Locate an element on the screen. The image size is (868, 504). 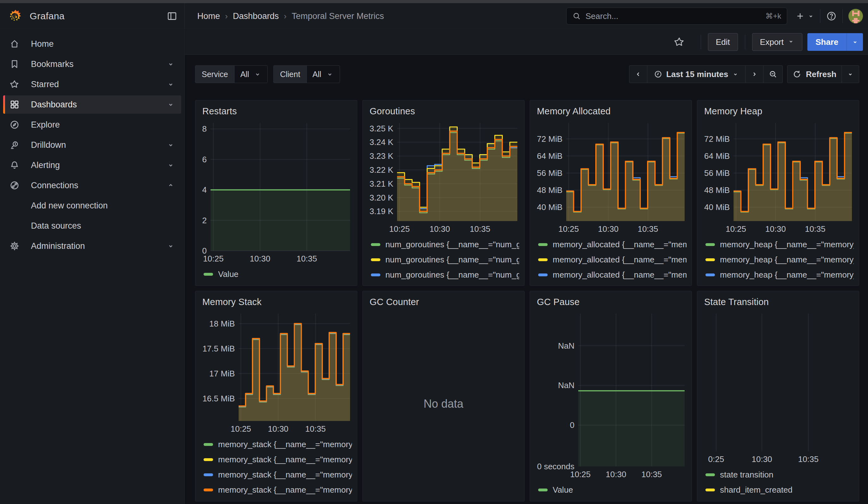
panel-title: Memory Stack is located at coordinates (276, 303).